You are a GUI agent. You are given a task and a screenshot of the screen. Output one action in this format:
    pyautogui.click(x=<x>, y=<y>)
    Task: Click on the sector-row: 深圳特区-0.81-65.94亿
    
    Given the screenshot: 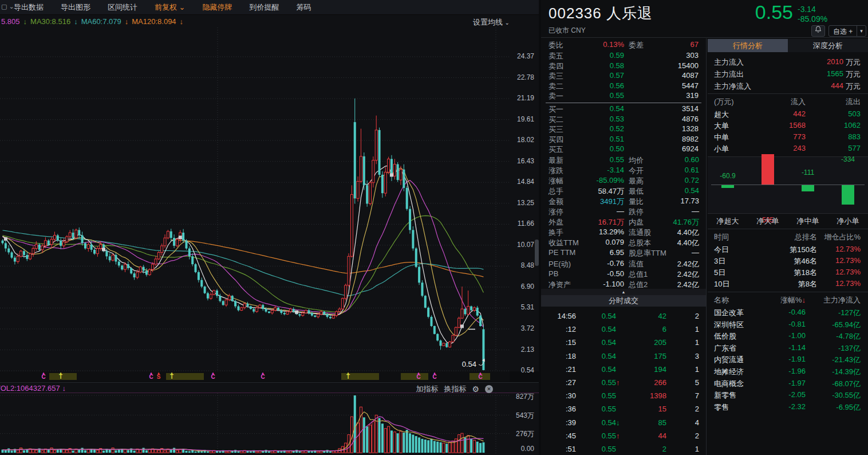 What is the action you would take?
    pyautogui.click(x=787, y=325)
    